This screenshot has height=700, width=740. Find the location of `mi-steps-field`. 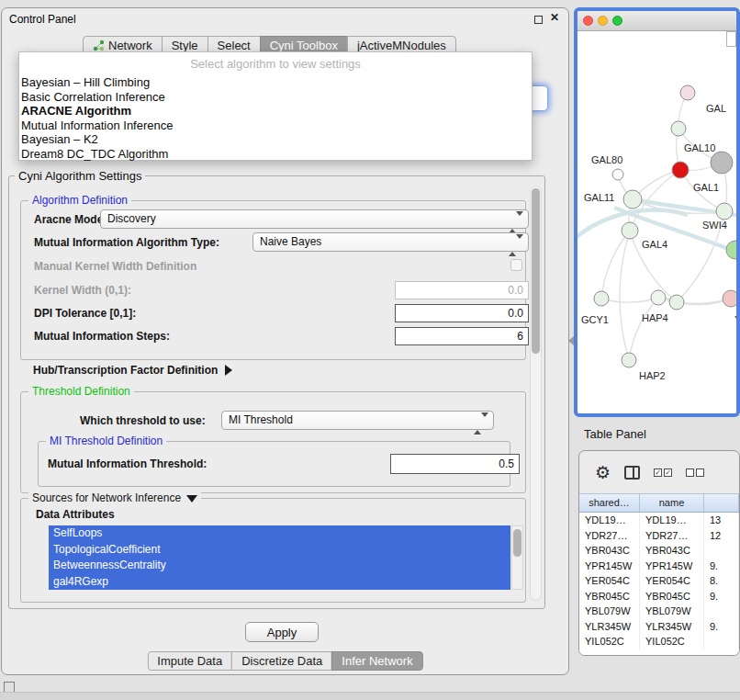

mi-steps-field is located at coordinates (462, 336).